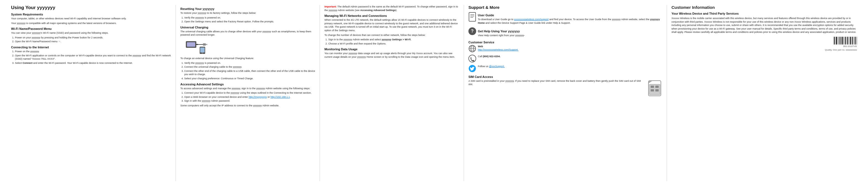  I want to click on call-service-text: Call (800) 922-0204., so click(489, 57).